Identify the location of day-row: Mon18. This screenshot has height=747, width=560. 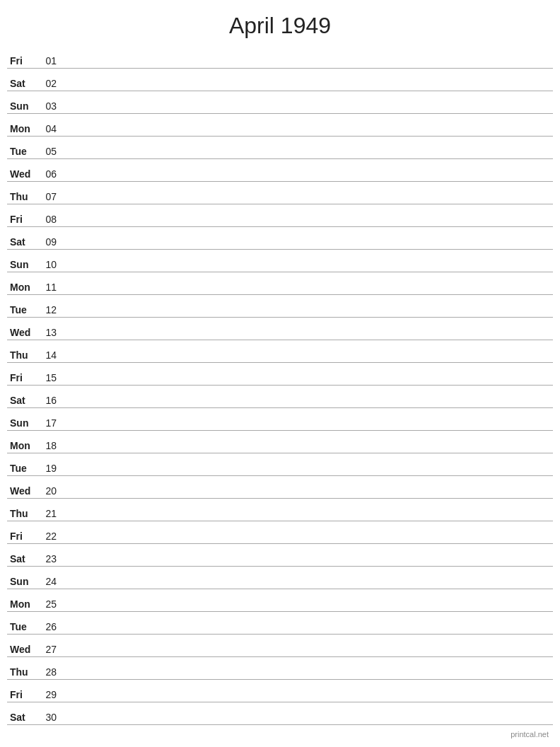
(280, 442).